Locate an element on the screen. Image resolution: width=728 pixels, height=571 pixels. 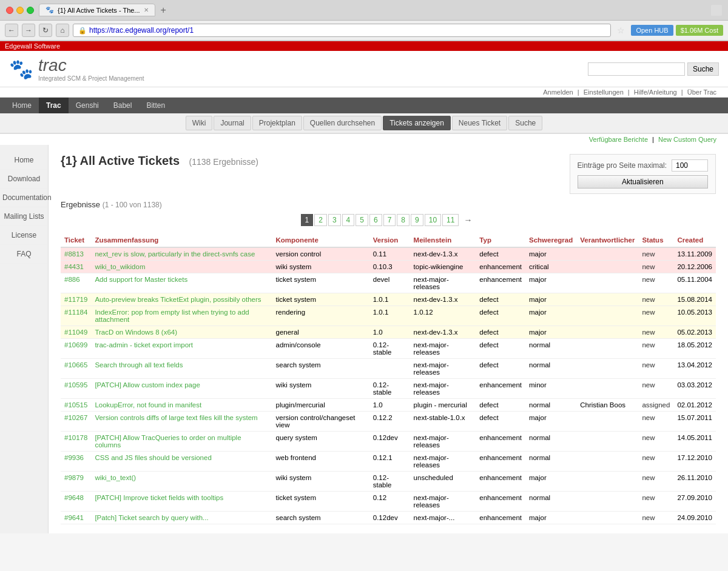
sub-nav-suche: Suche is located at coordinates (525, 123).